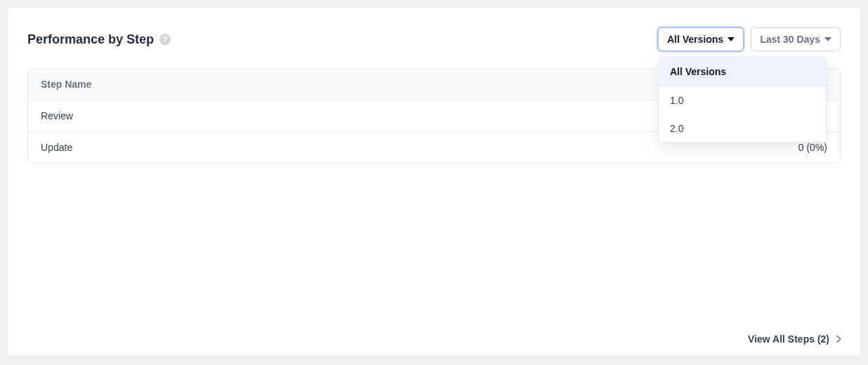  I want to click on version-filter-wrap: All Versions All Versions 1.0 2.0, so click(701, 39).